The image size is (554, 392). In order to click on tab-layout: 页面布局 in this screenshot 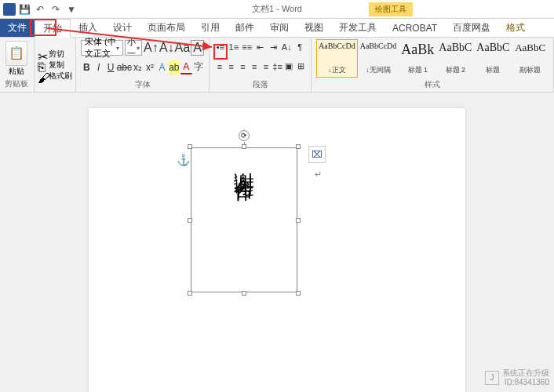, I will do `click(166, 28)`.